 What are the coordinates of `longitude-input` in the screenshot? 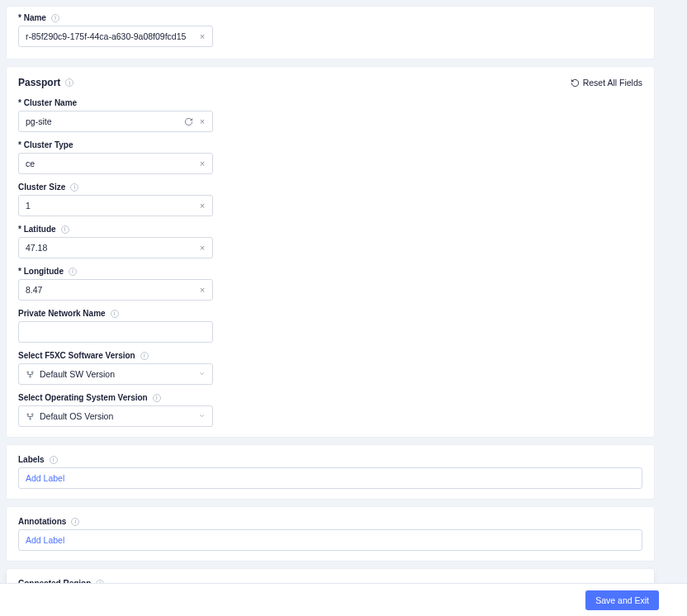 It's located at (116, 290).